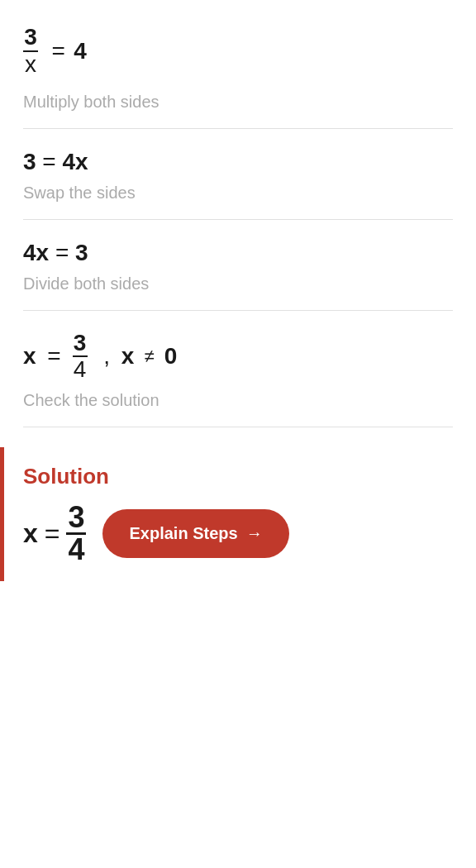  I want to click on eq-x: x, so click(30, 356).